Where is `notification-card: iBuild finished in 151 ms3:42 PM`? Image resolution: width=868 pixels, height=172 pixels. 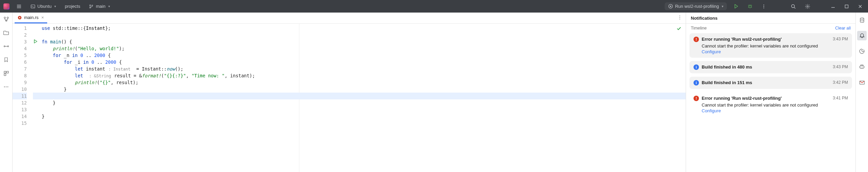 notification-card: iBuild finished in 151 ms3:42 PM is located at coordinates (771, 83).